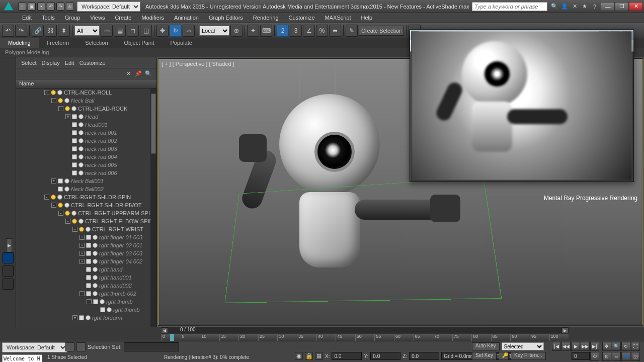 The height and width of the screenshot is (362, 644). Describe the element at coordinates (87, 157) in the screenshot. I see `tree-node: neck rod 004` at that location.